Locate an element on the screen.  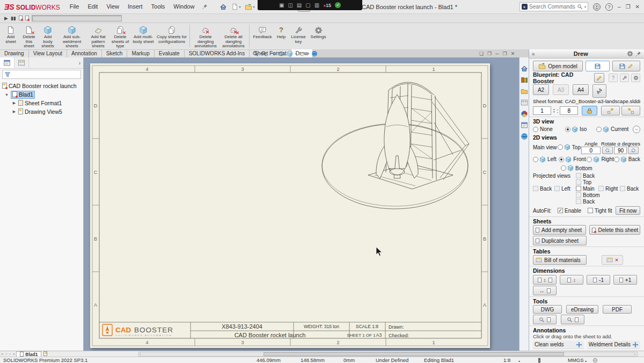
add-body-sheets-button: Add body sheets is located at coordinates (48, 37).